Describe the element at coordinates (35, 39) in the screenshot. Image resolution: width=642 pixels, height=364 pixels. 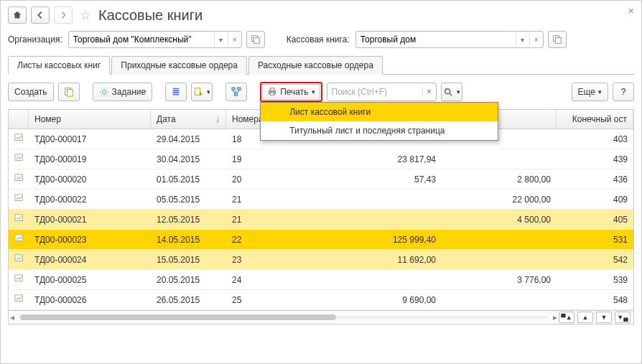
I see `org-label: Организация:` at that location.